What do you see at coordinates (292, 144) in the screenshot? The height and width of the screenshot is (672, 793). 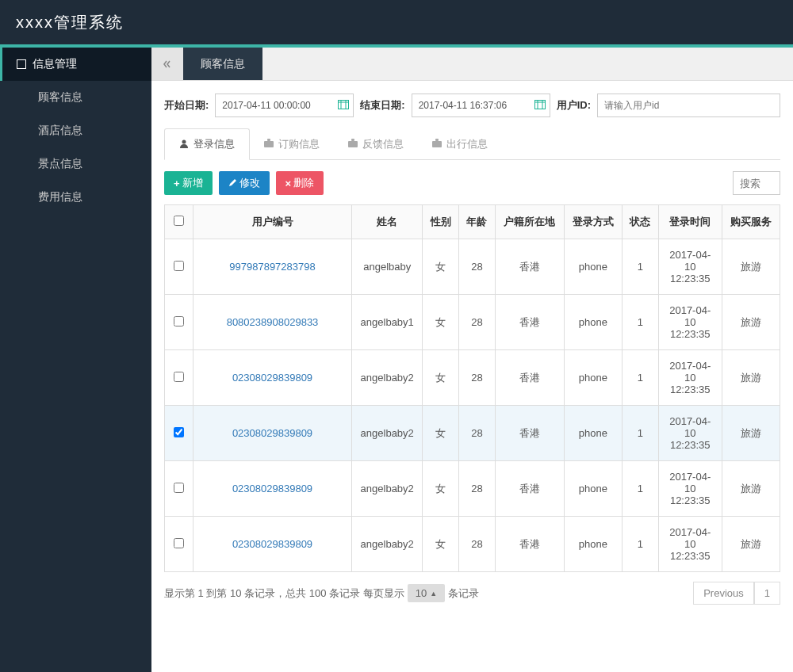 I see `tab-order: 订购信息` at bounding box center [292, 144].